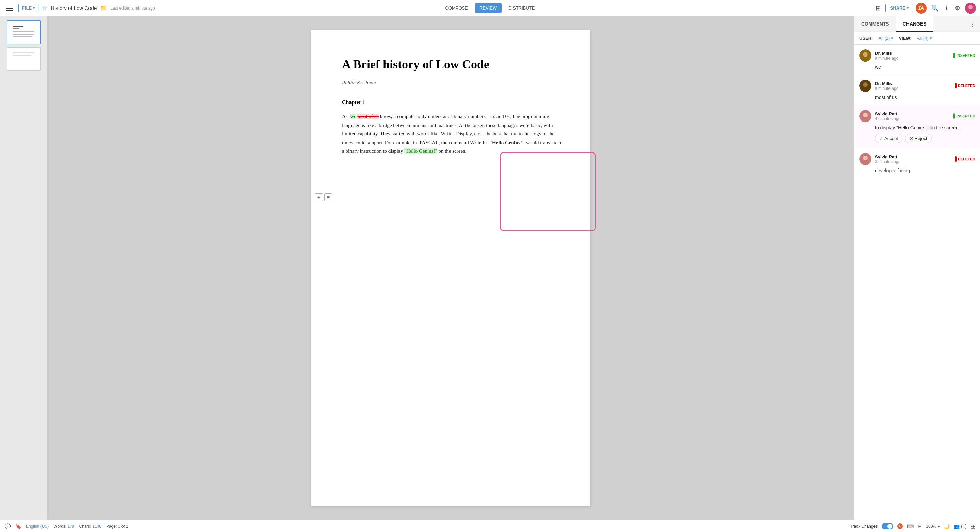 This screenshot has height=532, width=980. I want to click on user-avatar-za: ZA, so click(921, 8).